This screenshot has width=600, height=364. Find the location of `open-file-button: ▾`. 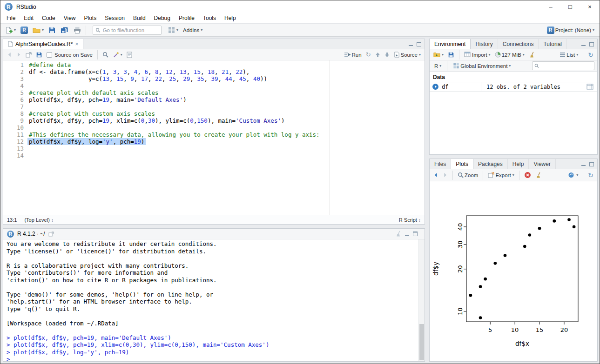

open-file-button: ▾ is located at coordinates (38, 30).